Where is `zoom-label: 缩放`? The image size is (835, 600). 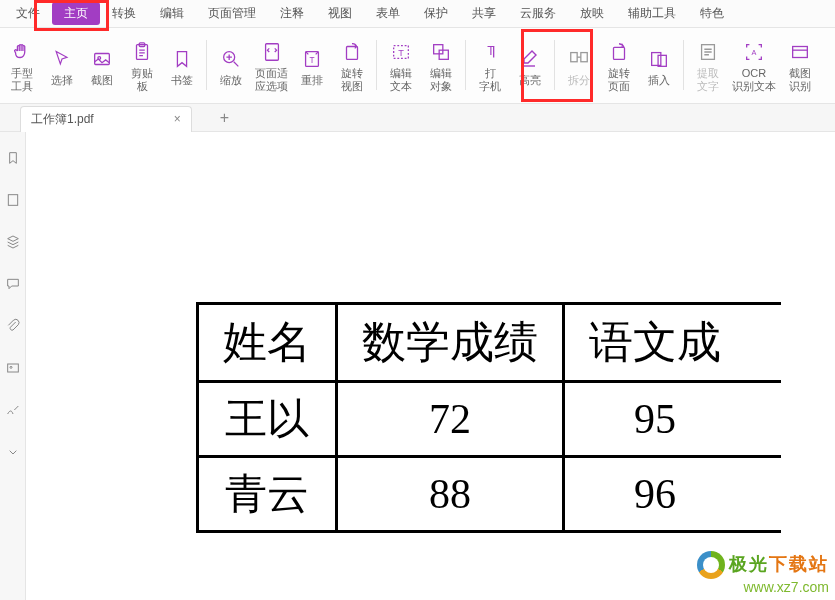
zoom-label: 缩放 is located at coordinates (231, 80).